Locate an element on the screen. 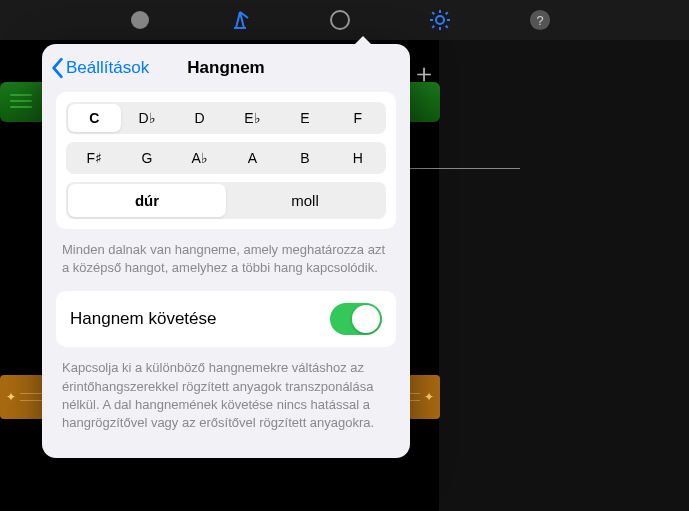  follow-key-row: Hangnem követése is located at coordinates (226, 319).